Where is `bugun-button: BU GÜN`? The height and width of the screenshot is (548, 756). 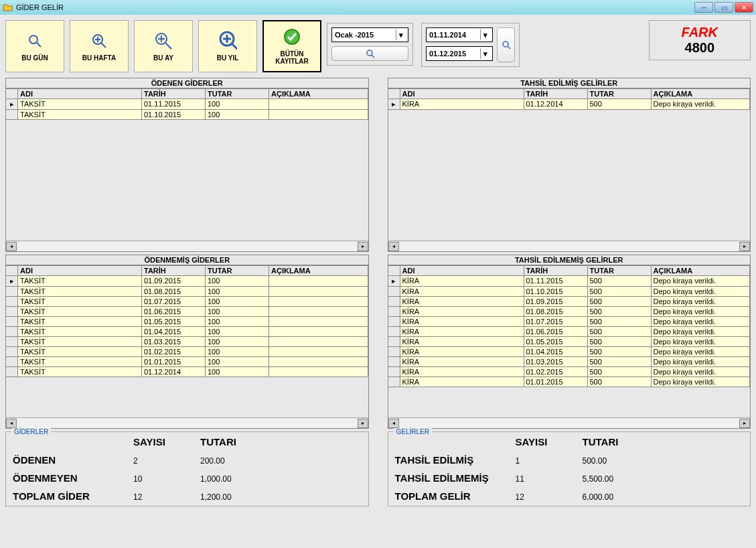 bugun-button: BU GÜN is located at coordinates (35, 46).